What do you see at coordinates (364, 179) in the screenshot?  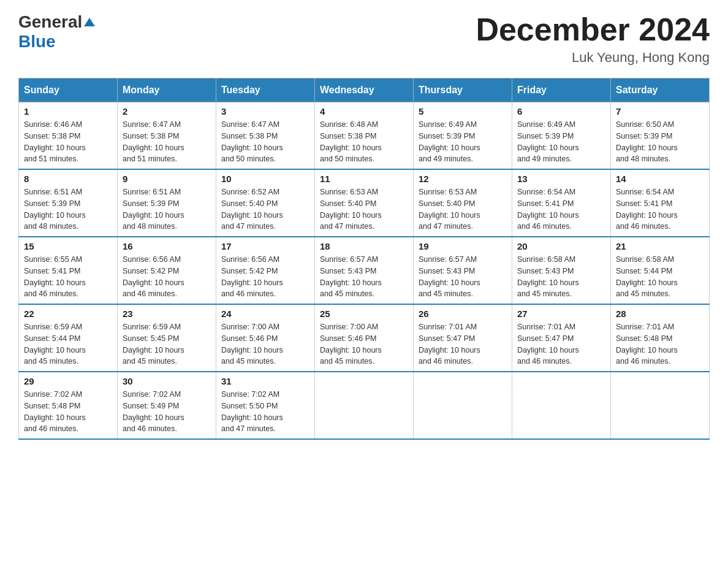 I see `day-number: 11` at bounding box center [364, 179].